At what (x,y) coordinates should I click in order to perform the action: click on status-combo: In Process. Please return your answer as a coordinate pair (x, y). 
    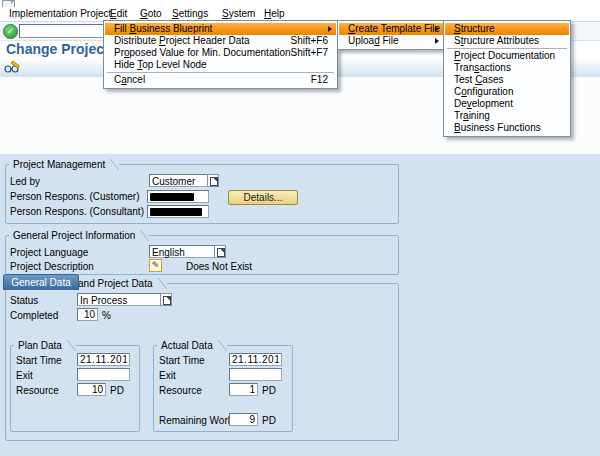
    Looking at the image, I should click on (124, 300).